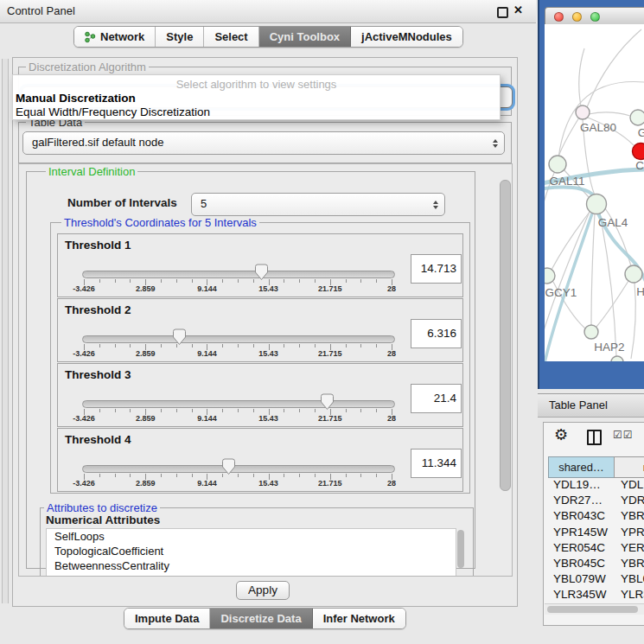  Describe the element at coordinates (596, 517) in the screenshot. I see `table-row: YBR043CYBR0` at that location.